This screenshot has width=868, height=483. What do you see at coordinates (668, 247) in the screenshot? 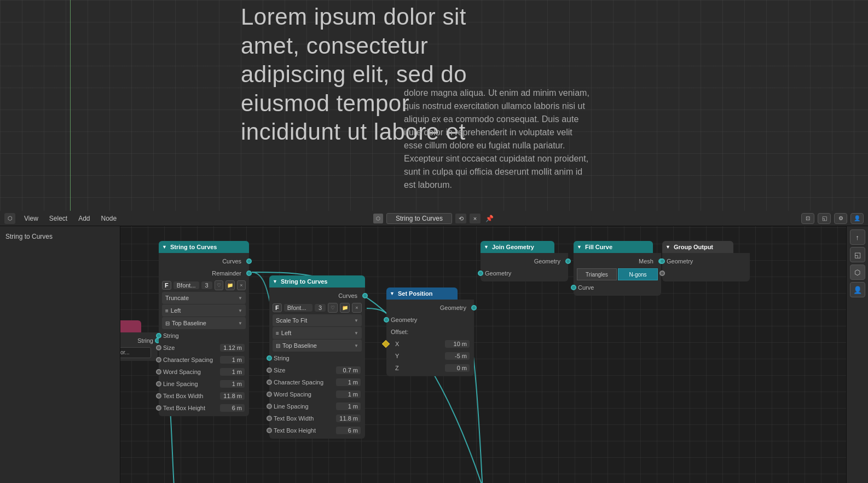
I see `output-collapse-icon: ▼` at bounding box center [668, 247].